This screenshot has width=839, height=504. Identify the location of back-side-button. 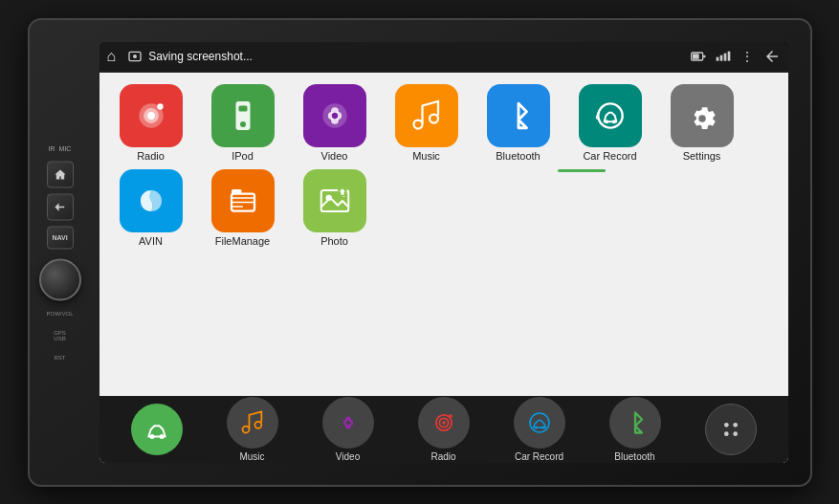
(60, 207).